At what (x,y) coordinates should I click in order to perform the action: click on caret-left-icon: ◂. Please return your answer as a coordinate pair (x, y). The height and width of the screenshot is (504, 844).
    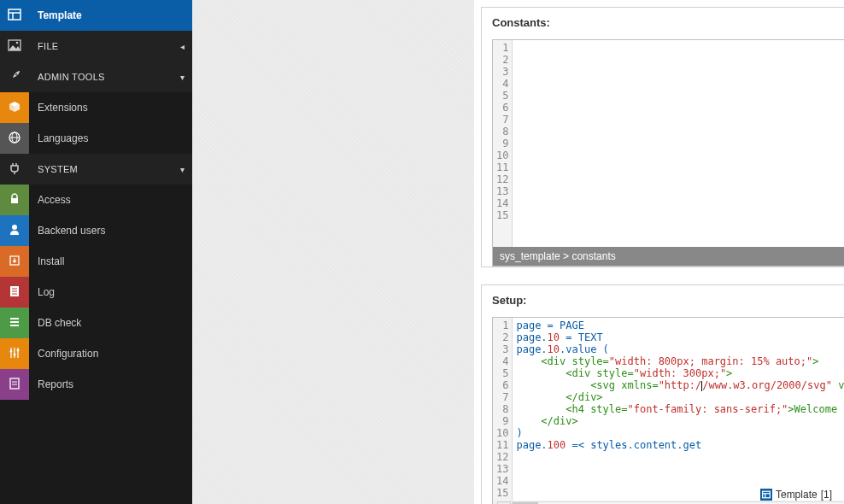
    Looking at the image, I should click on (182, 46).